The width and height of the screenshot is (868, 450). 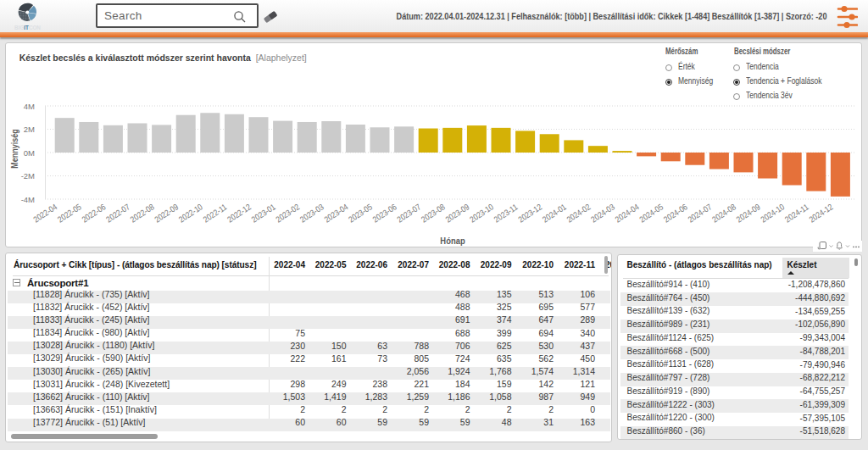 I want to click on svg-text: 2023-01, so click(x=264, y=213).